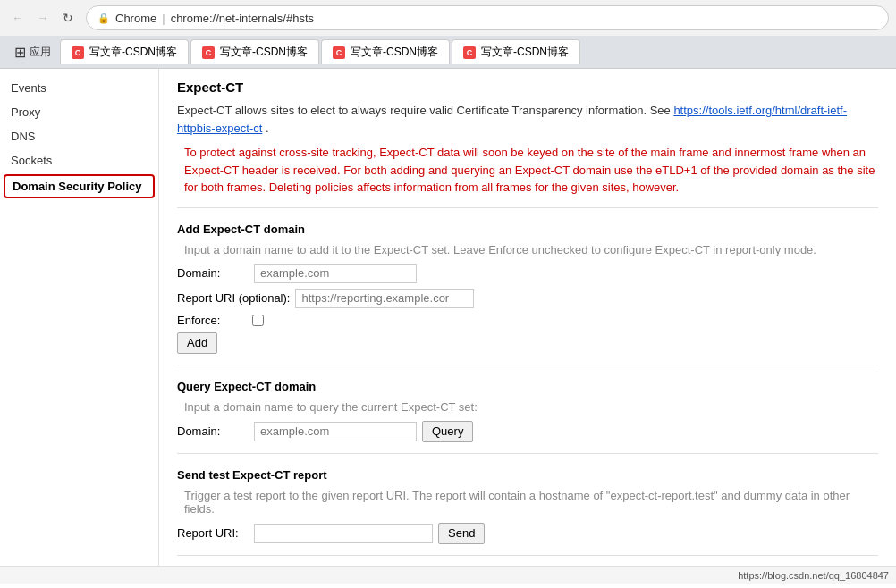 Image resolution: width=896 pixels, height=588 pixels. What do you see at coordinates (104, 18) in the screenshot?
I see `lock-icon: 🔒` at bounding box center [104, 18].